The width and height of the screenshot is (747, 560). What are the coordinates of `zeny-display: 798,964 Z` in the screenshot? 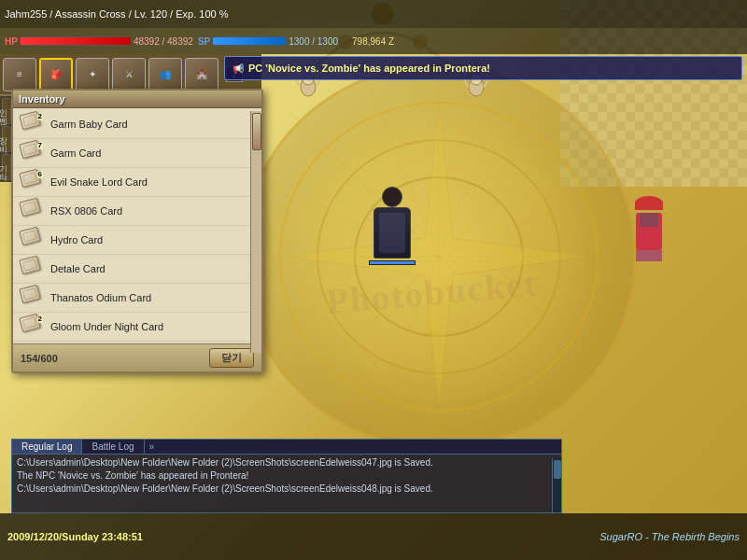 It's located at (374, 41).